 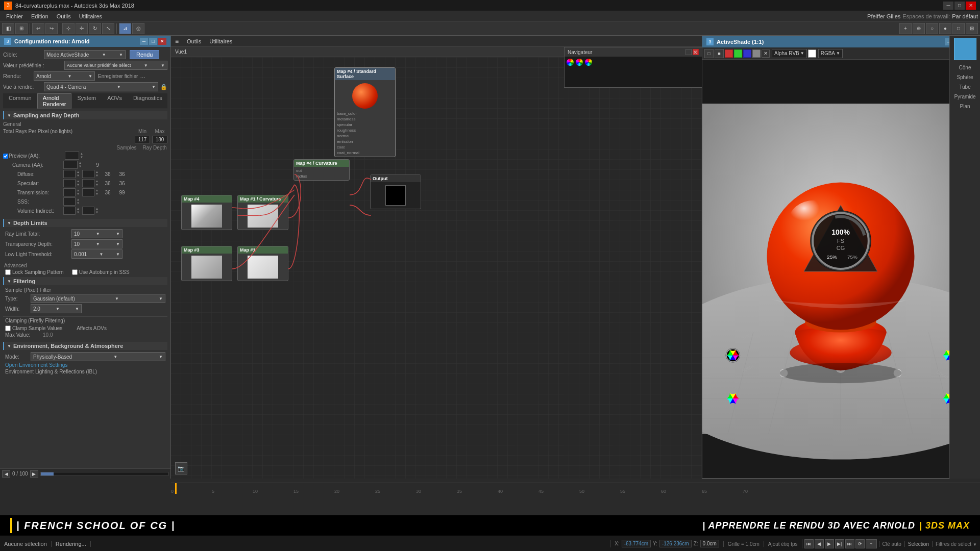 I want to click on as-tb-2: ■, so click(x=719, y=54).